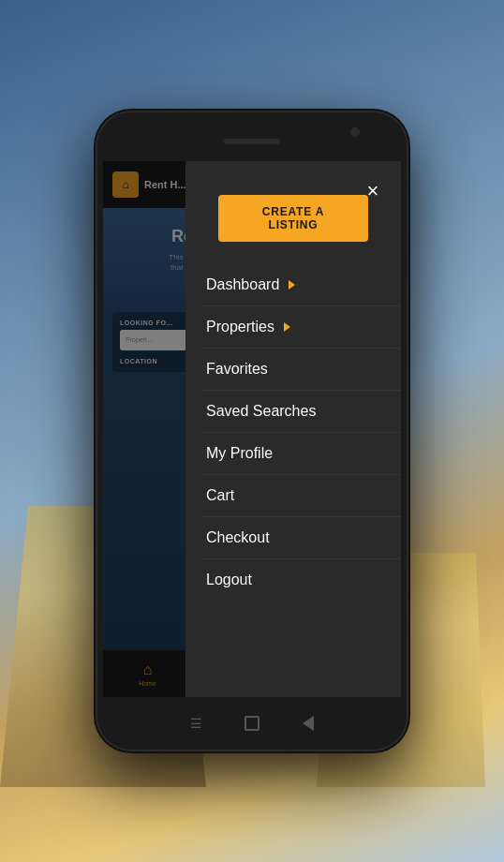 This screenshot has height=862, width=504. What do you see at coordinates (355, 132) in the screenshot?
I see `phone-camera` at bounding box center [355, 132].